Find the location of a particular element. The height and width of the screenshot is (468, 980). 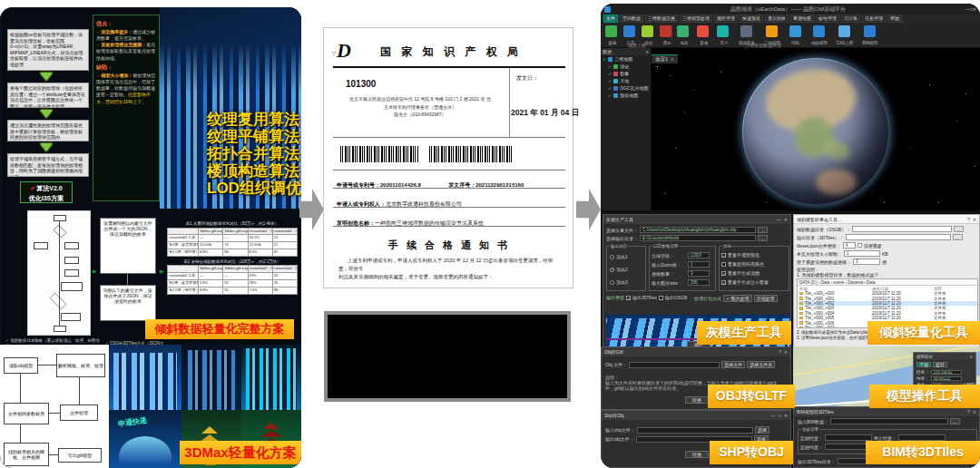

lod-params-group: LOD参数设置 分块字段：LOD3 最小Zoom级：1 层级数量：3 最大图片s… is located at coordinates (682, 268).